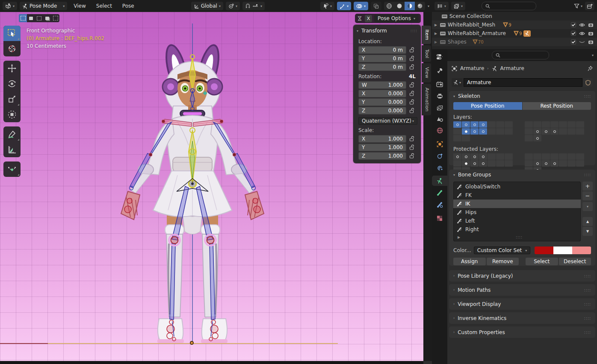 This screenshot has height=364, width=597. Describe the element at coordinates (47, 18) in the screenshot. I see `select-difference-button` at that location.